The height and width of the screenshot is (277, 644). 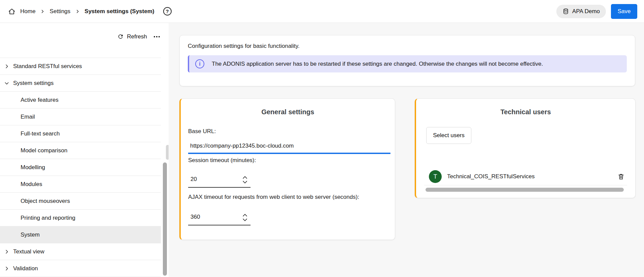 I want to click on sidebar-item-label: Standard RESTful services, so click(x=48, y=66).